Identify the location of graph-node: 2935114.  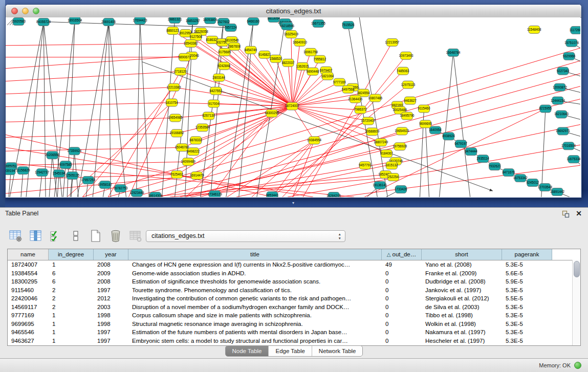
(483, 159).